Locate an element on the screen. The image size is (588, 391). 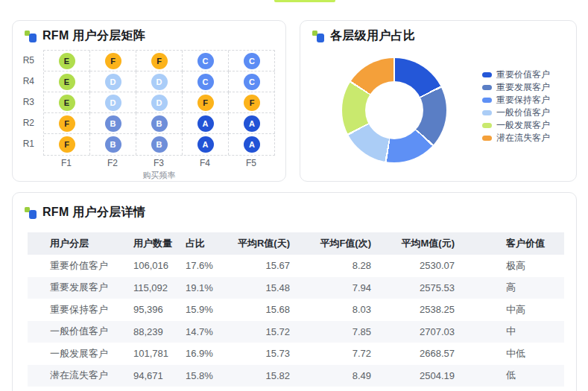
matrix-col-label: F2 is located at coordinates (113, 162).